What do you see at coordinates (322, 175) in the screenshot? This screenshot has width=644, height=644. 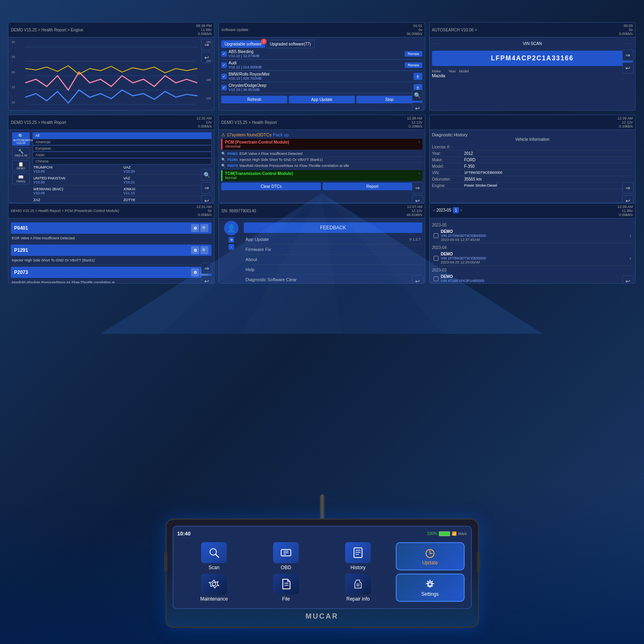 I see `tcm-module: TCM(Transmission Control Module) › Norma…` at bounding box center [322, 175].